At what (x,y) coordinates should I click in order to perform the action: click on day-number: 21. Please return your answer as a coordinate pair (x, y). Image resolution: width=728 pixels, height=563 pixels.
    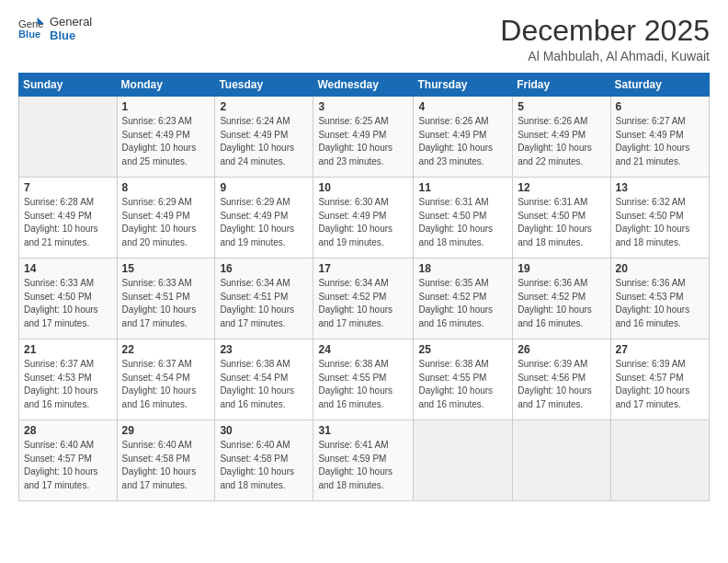
    Looking at the image, I should click on (68, 350).